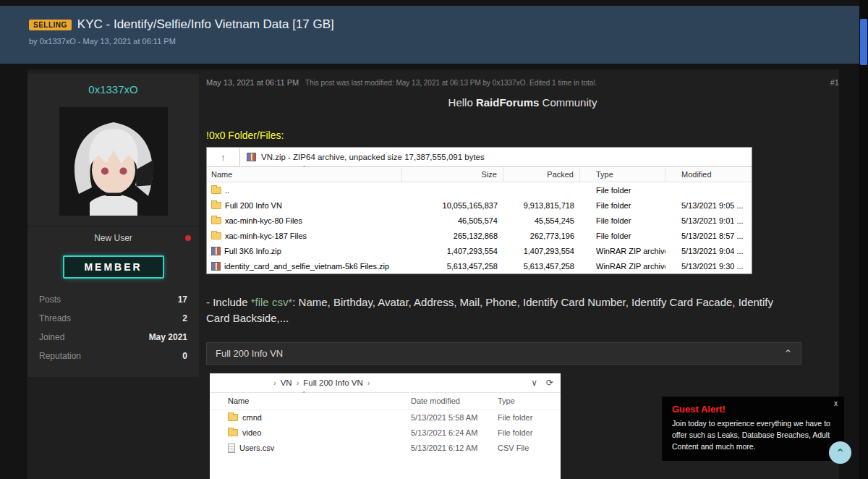  I want to click on archive-row-parent: .. File folder, so click(479, 190).